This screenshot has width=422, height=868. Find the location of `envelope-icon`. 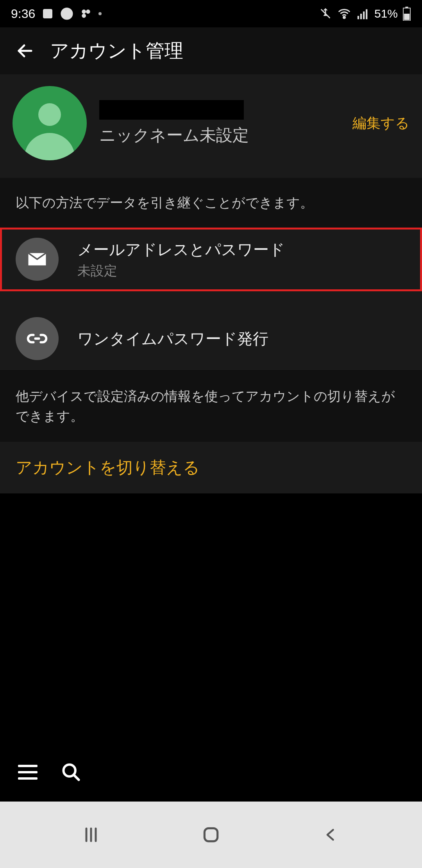

envelope-icon is located at coordinates (37, 259).